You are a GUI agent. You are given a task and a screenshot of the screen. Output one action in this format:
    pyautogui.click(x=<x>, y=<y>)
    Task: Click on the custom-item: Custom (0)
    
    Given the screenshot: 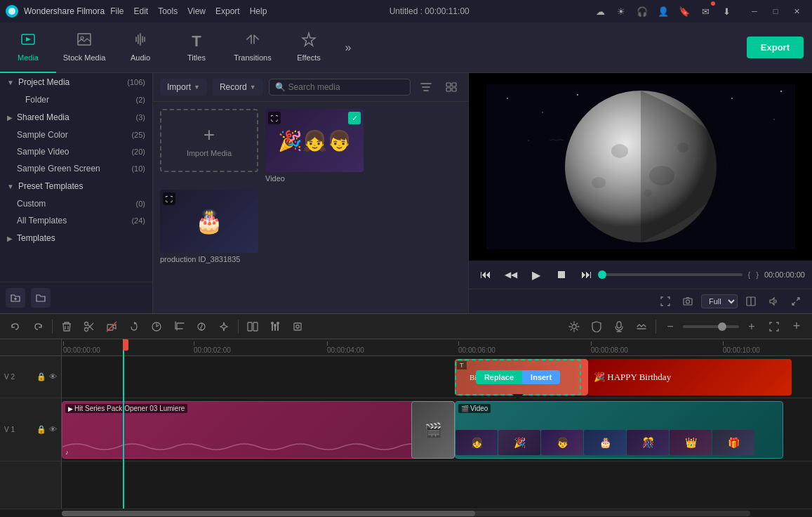 What is the action you would take?
    pyautogui.click(x=76, y=204)
    